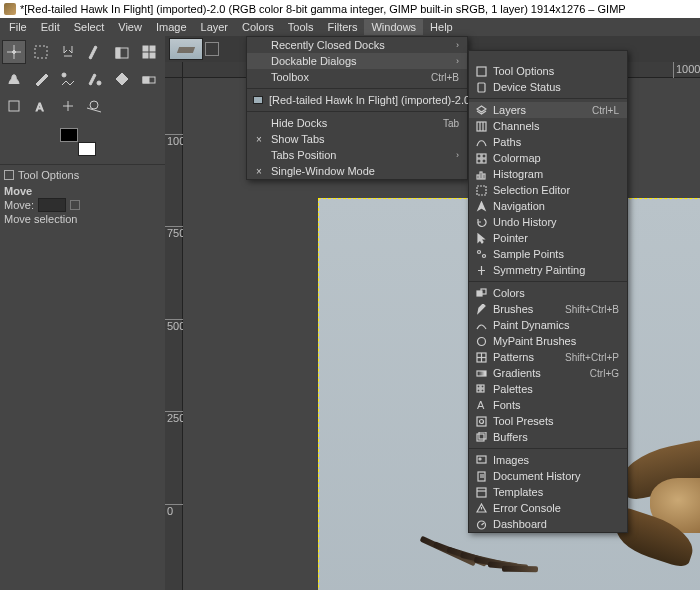  I want to click on menu-item-gradients: GradientsCtrl+G, so click(548, 373).